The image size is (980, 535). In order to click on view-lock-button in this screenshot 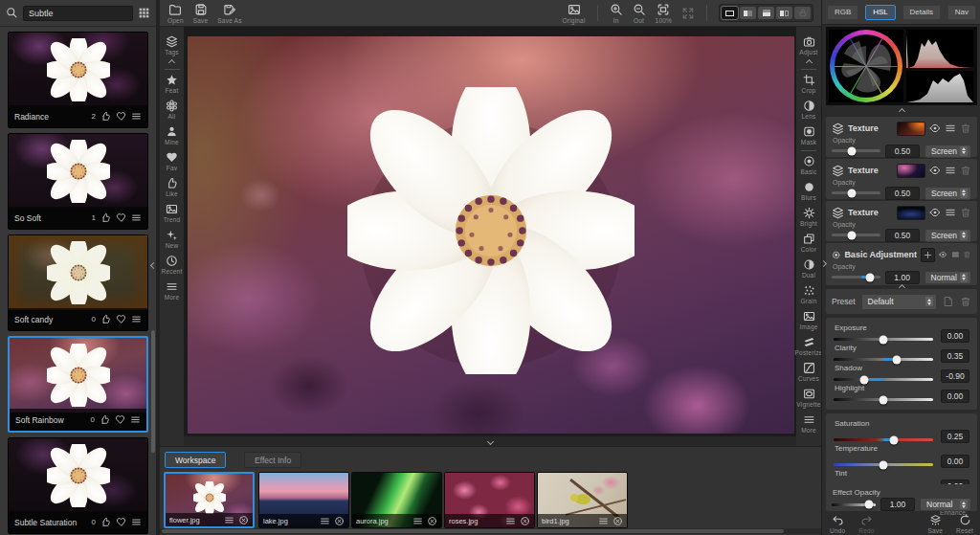, I will do `click(802, 13)`.